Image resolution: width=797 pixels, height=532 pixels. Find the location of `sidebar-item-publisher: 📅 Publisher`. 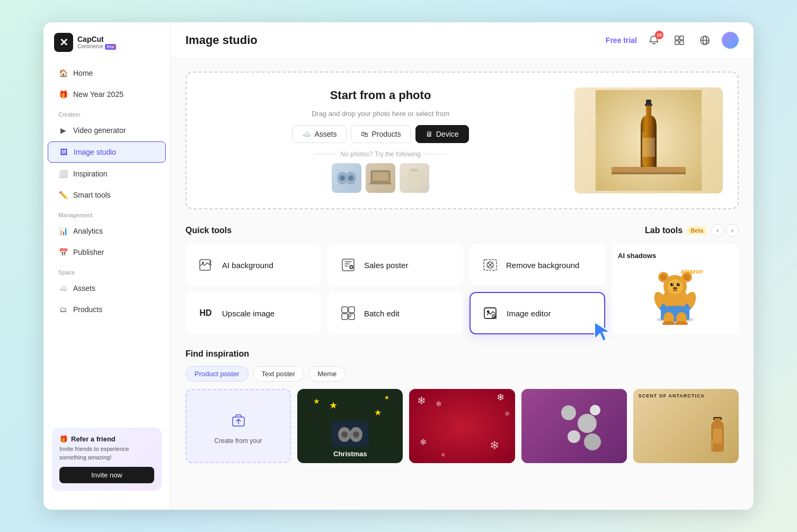

sidebar-item-publisher: 📅 Publisher is located at coordinates (107, 252).